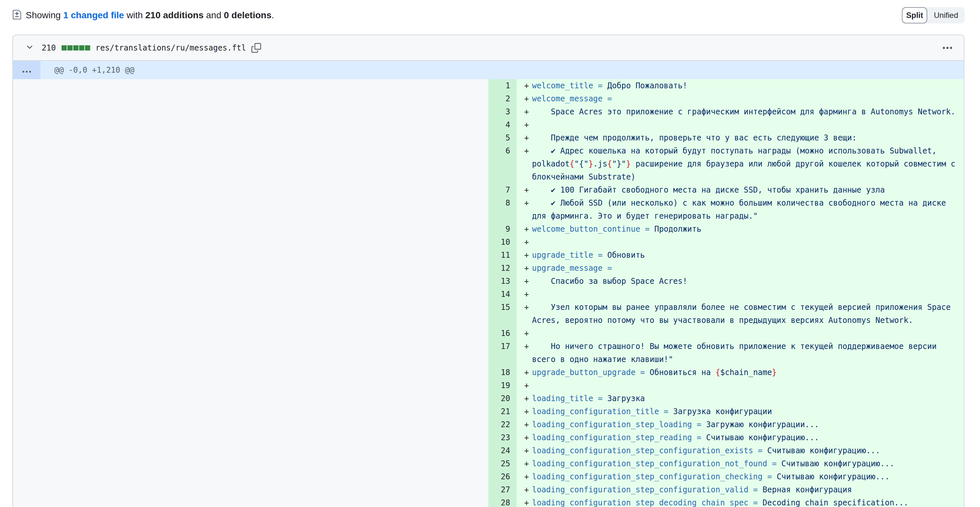 The height and width of the screenshot is (507, 980). I want to click on line-number: 14, so click(503, 294).